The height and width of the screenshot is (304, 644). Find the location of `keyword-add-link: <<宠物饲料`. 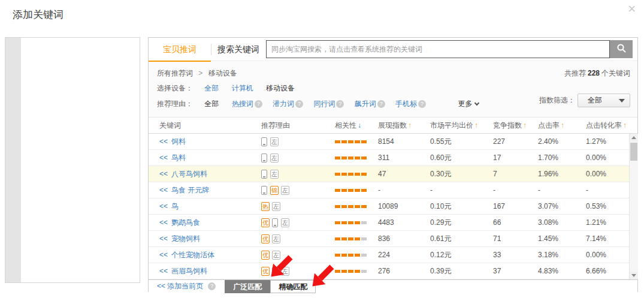

keyword-add-link: <<宠物饲料 is located at coordinates (180, 239).